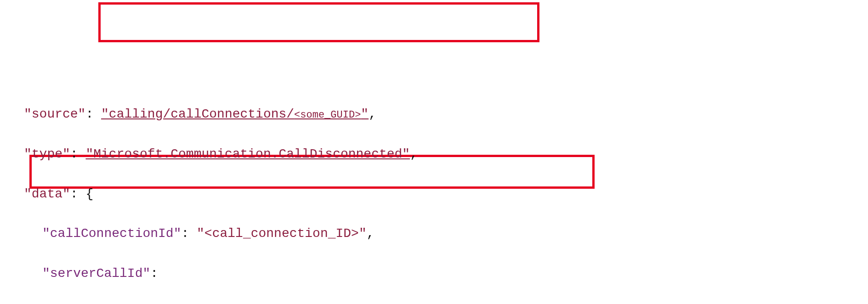  Describe the element at coordinates (248, 154) in the screenshot. I see `value-type: "Microsoft.Communication.CallDisconnecte…` at that location.